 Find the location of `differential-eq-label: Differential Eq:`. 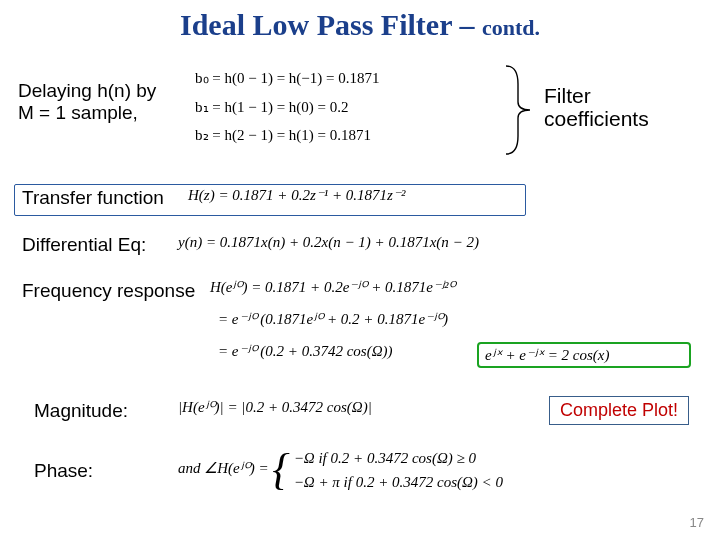

differential-eq-label: Differential Eq: is located at coordinates (84, 245).